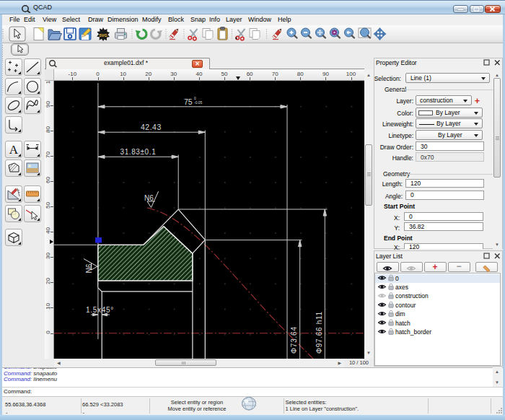 The height and width of the screenshot is (420, 505). Describe the element at coordinates (149, 198) in the screenshot. I see `svg-text: N6` at that location.